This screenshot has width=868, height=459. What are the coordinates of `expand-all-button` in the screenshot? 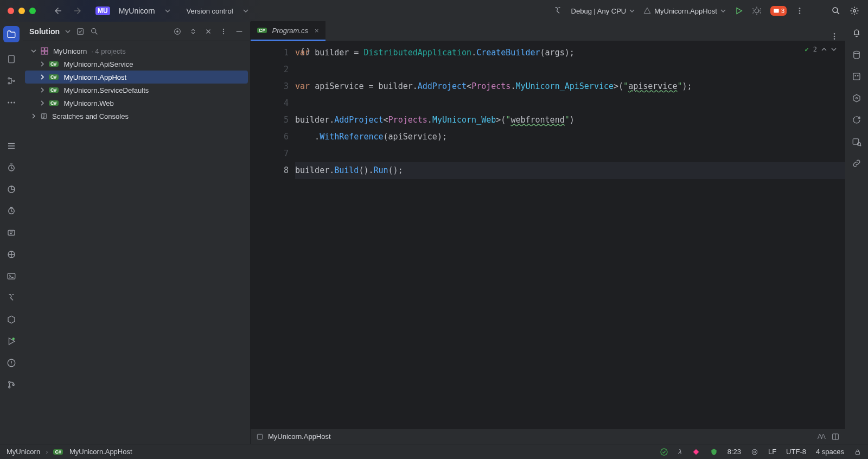 It's located at (193, 31).